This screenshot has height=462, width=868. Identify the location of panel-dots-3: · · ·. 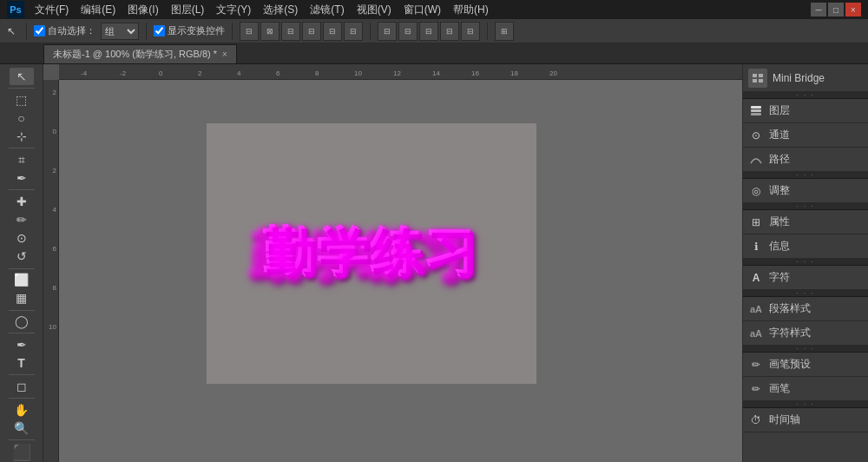
(806, 207).